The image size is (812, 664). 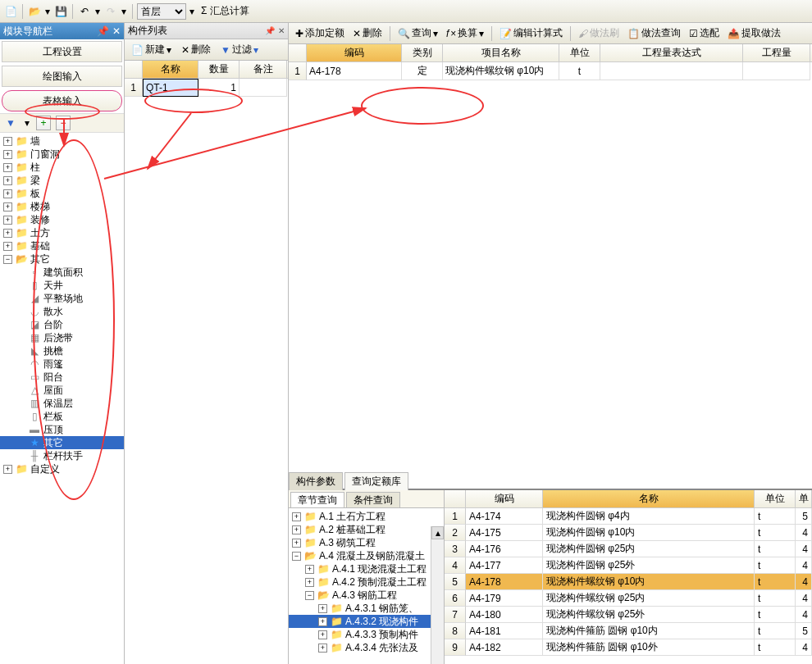 What do you see at coordinates (62, 403) in the screenshot?
I see `tree-item: ▥保温层` at bounding box center [62, 403].